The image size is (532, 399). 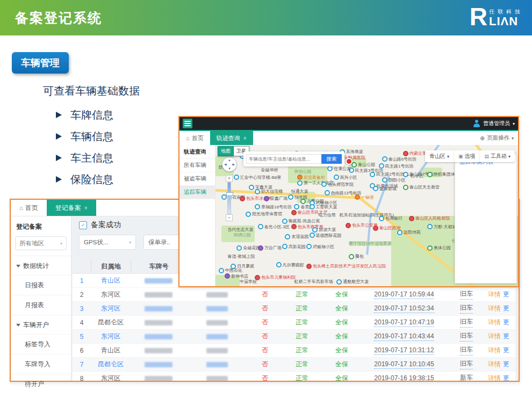 What do you see at coordinates (294, 351) in the screenshot?
I see `table-row: 6 青山区 否 正常 全保 2019-07-17 10:31:12 旧车 详情更` at bounding box center [294, 351].